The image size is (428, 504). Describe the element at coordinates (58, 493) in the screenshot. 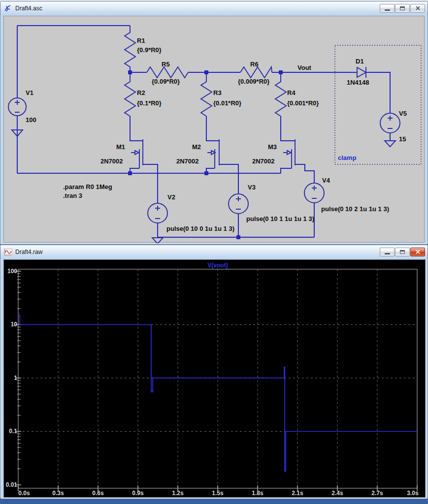

I see `x-tick-label: 0.3s` at that location.